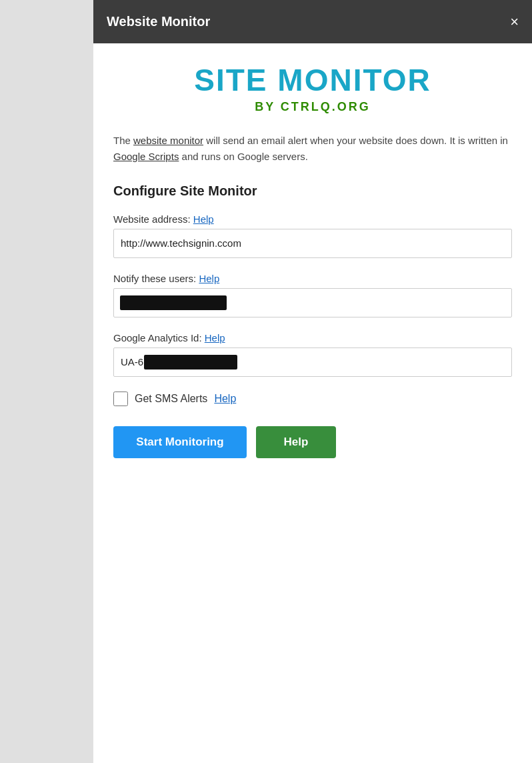  I want to click on website-address-group: Website address: Help, so click(313, 236).